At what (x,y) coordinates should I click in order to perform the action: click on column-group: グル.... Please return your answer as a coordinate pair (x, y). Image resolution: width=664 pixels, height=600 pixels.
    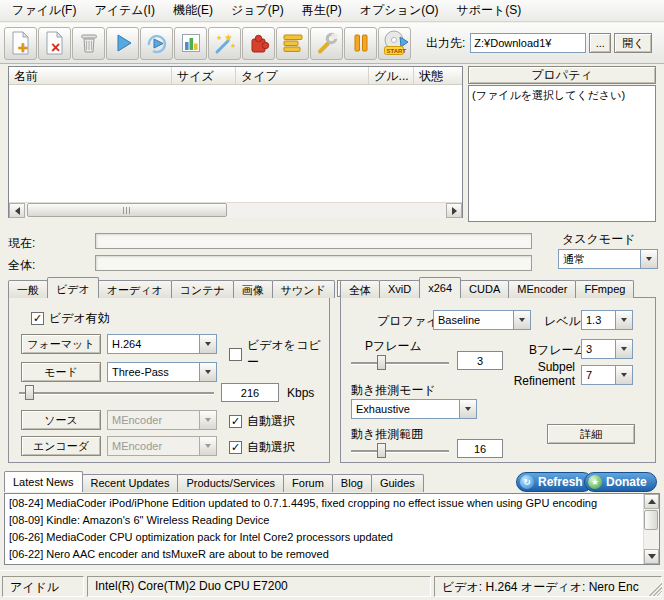
    Looking at the image, I should click on (392, 76).